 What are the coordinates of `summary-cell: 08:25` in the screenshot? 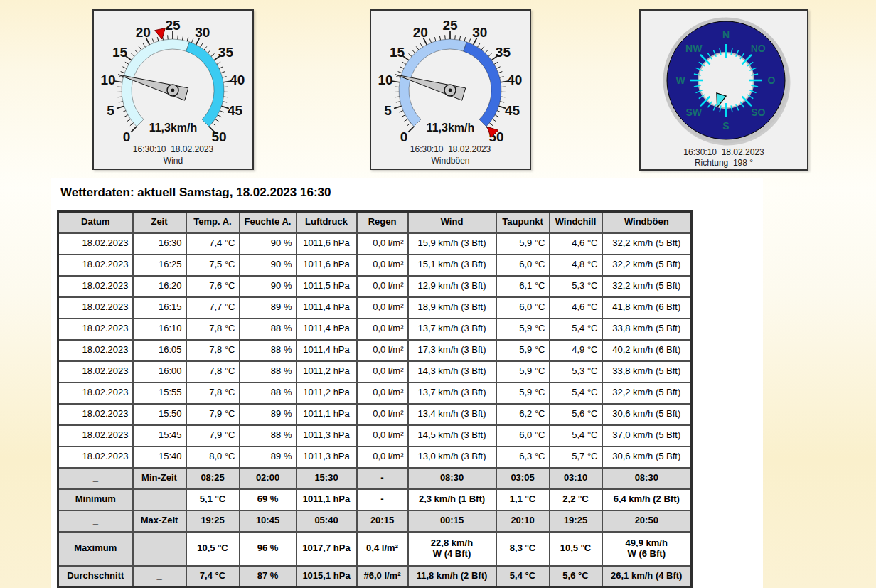 It's located at (213, 479).